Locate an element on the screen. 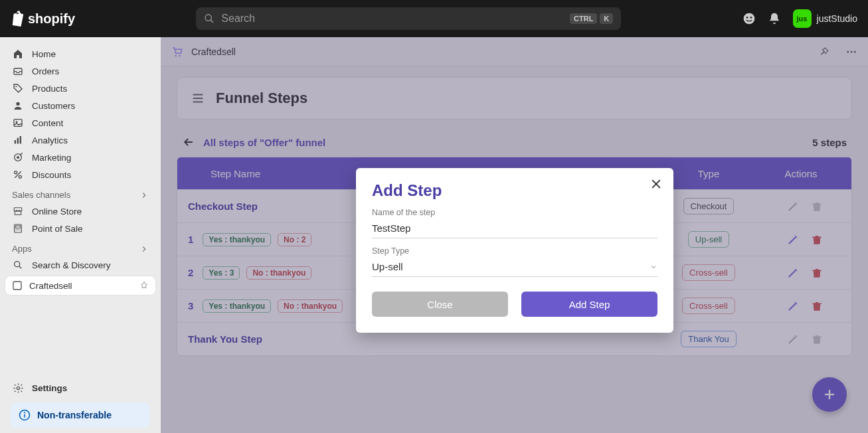 The image size is (868, 433). search-shortcut: CTRL K is located at coordinates (591, 19).